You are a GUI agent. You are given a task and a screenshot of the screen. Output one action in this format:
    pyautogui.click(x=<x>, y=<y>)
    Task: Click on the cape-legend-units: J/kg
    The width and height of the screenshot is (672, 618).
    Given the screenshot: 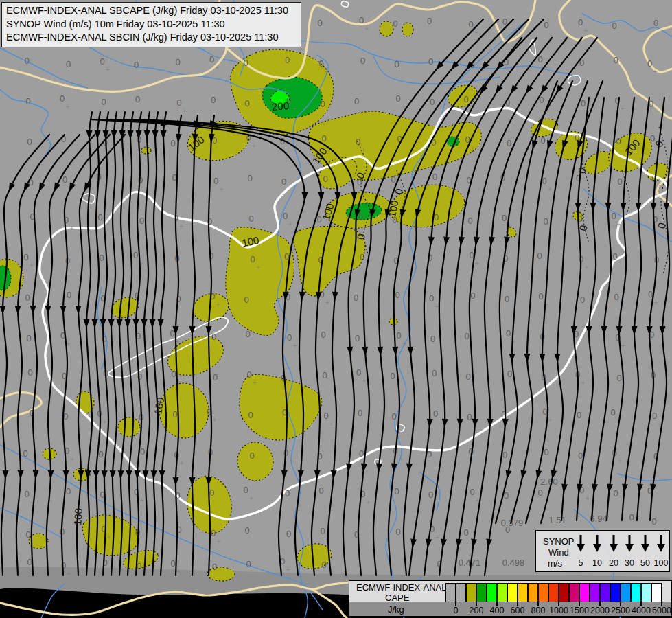 What is the action you would take?
    pyautogui.click(x=396, y=610)
    